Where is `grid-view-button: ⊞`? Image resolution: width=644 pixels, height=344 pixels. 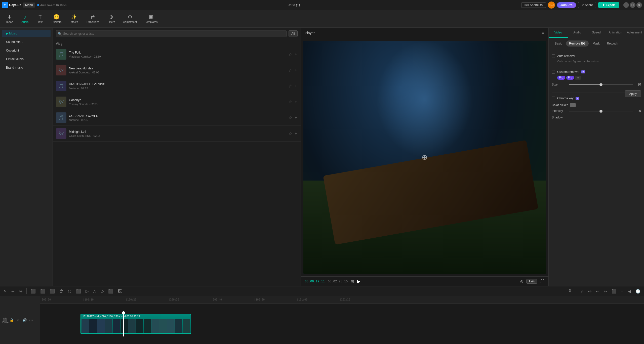 grid-view-button: ⊞ is located at coordinates (352, 282).